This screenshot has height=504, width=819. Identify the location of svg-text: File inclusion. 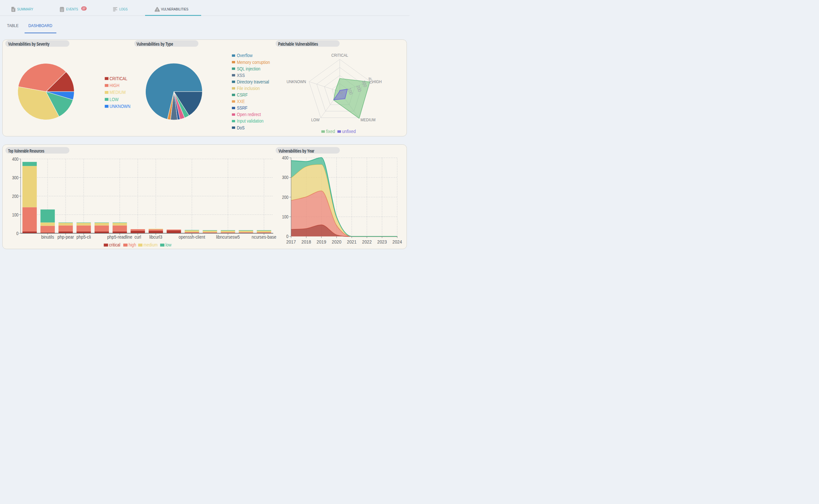
(248, 88).